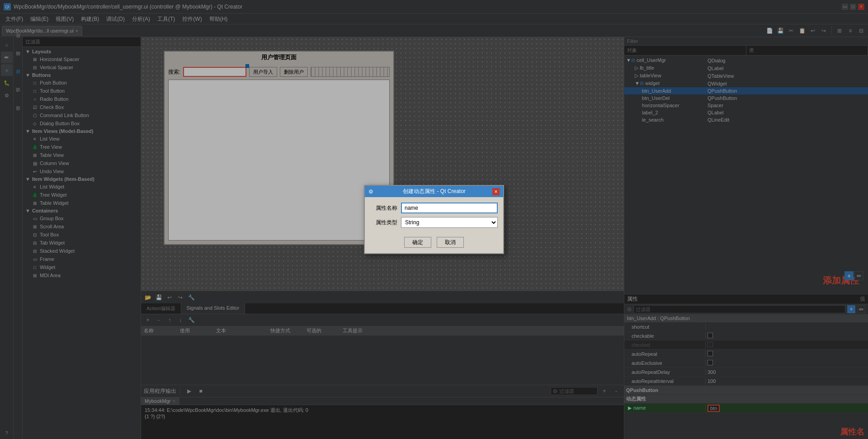 The height and width of the screenshot is (439, 868). I want to click on dialog-title-icon: ⚙, so click(371, 192).